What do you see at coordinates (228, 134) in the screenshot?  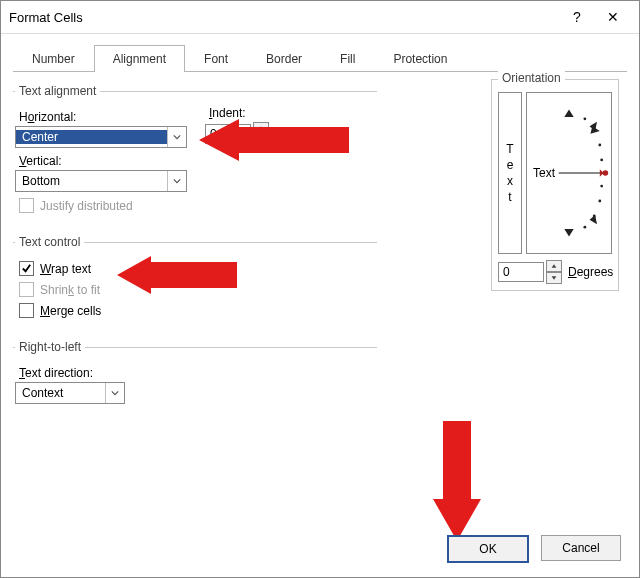 I see `indent-input` at bounding box center [228, 134].